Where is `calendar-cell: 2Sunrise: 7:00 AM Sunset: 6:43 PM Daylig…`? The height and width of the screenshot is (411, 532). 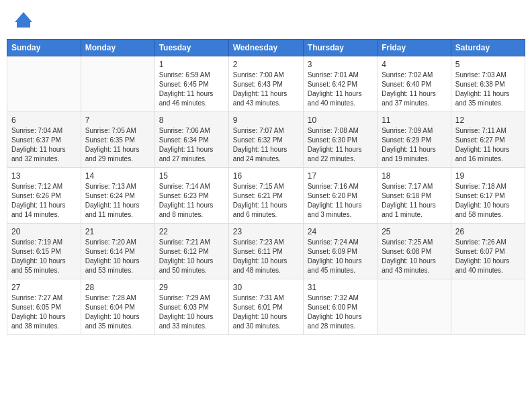
calendar-cell: 2Sunrise: 7:00 AM Sunset: 6:43 PM Daylig… is located at coordinates (266, 85).